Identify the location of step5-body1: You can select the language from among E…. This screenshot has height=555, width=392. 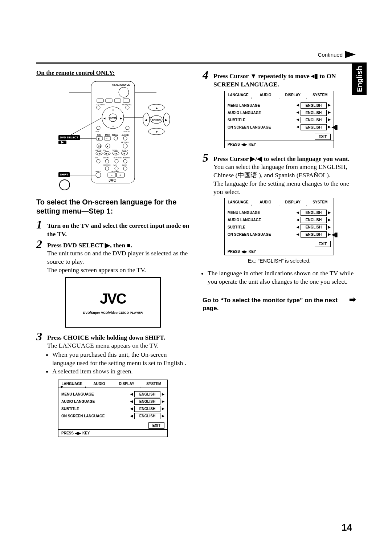
(285, 171).